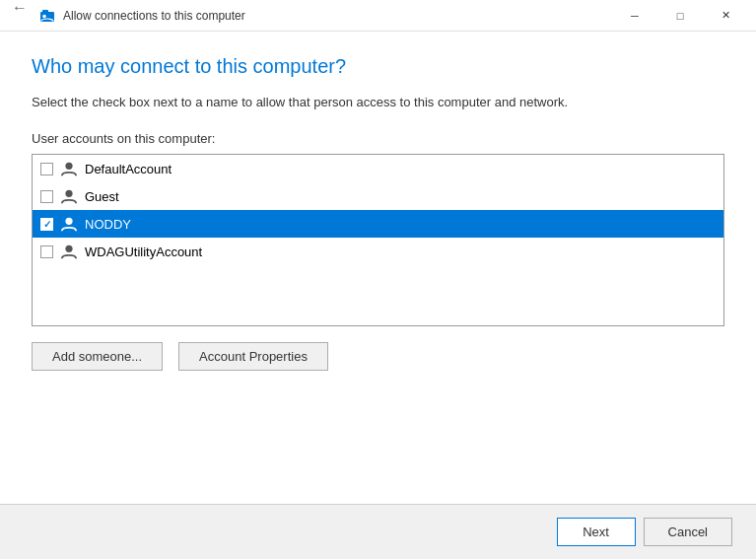  Describe the element at coordinates (378, 531) in the screenshot. I see `footer: Next Cancel` at that location.